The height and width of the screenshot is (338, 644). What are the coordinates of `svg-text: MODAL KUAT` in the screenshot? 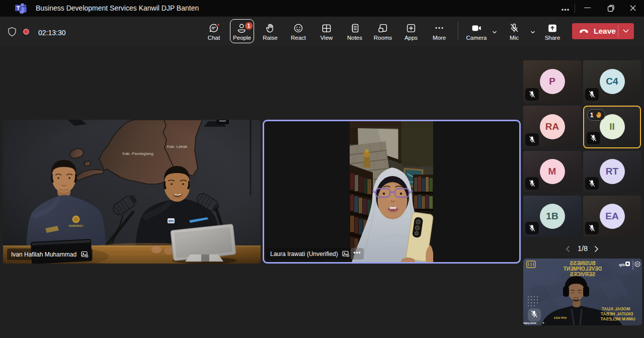 It's located at (616, 309).